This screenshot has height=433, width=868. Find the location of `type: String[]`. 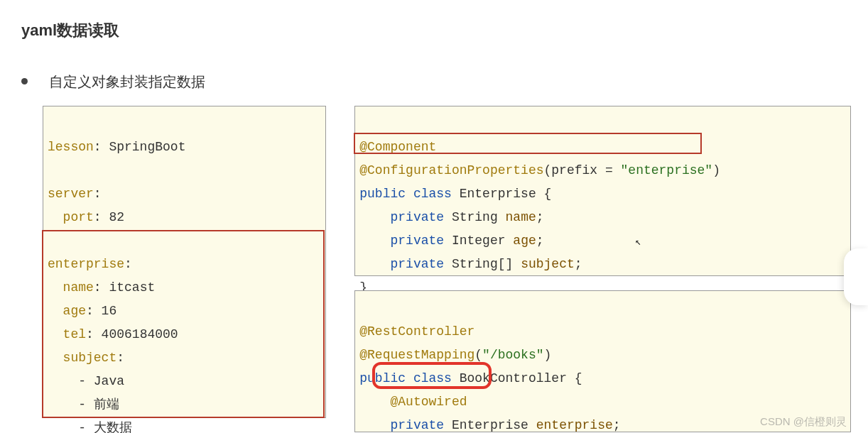

type: String[] is located at coordinates (486, 264).